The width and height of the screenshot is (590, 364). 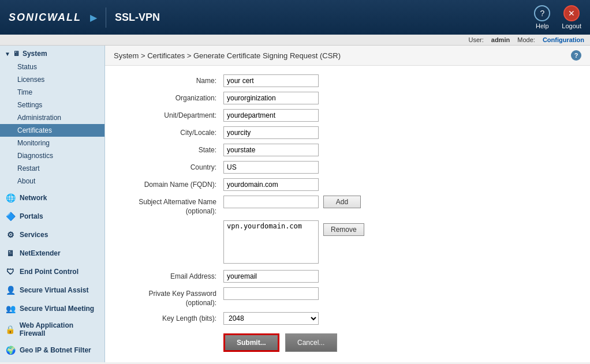 I want to click on status-bar: User: admin Mode: Configuration, so click(x=295, y=40).